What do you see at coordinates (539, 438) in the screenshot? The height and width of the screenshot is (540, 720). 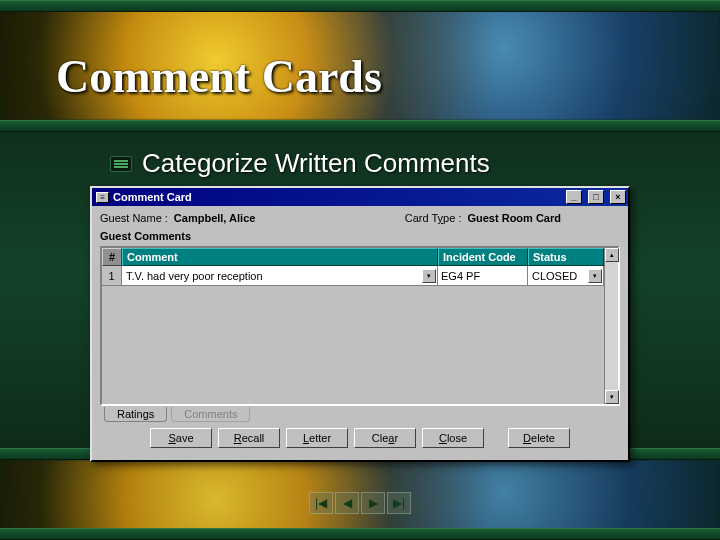 I see `delete-button: Delete` at bounding box center [539, 438].